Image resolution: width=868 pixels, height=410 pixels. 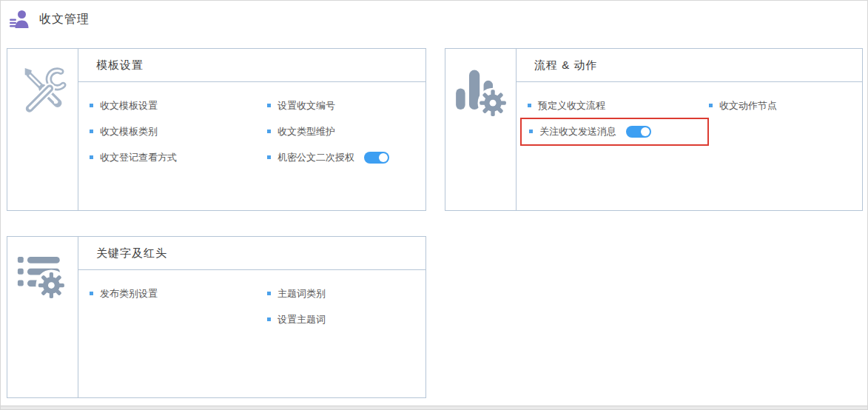 What do you see at coordinates (614, 132) in the screenshot?
I see `highlighted-setting-box: 关注收文发送消息` at bounding box center [614, 132].